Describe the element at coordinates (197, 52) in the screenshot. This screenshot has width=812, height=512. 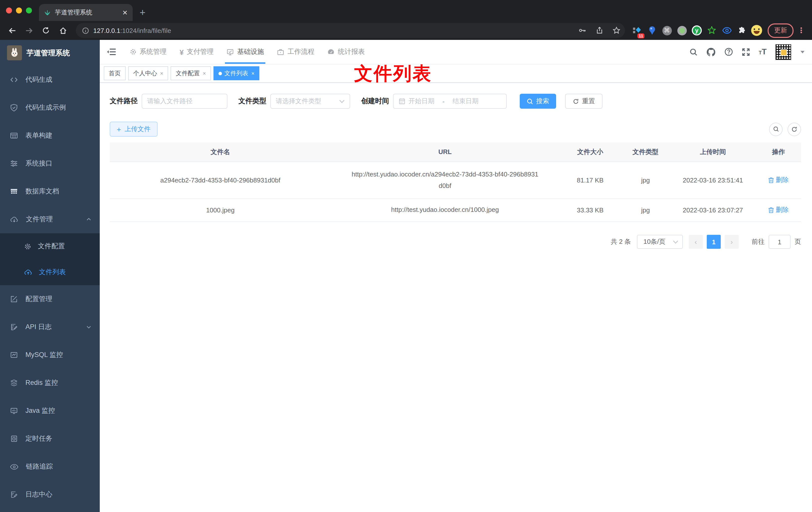
I see `topnav-payment: ¥ 支付管理` at that location.